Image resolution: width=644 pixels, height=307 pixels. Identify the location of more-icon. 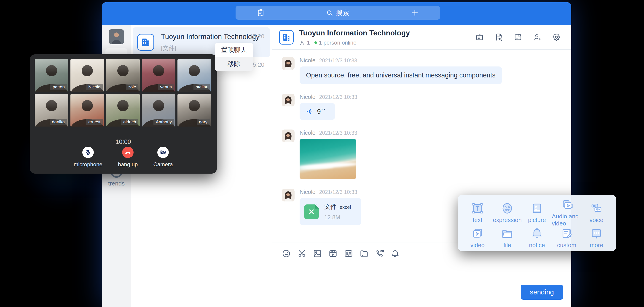
(596, 233).